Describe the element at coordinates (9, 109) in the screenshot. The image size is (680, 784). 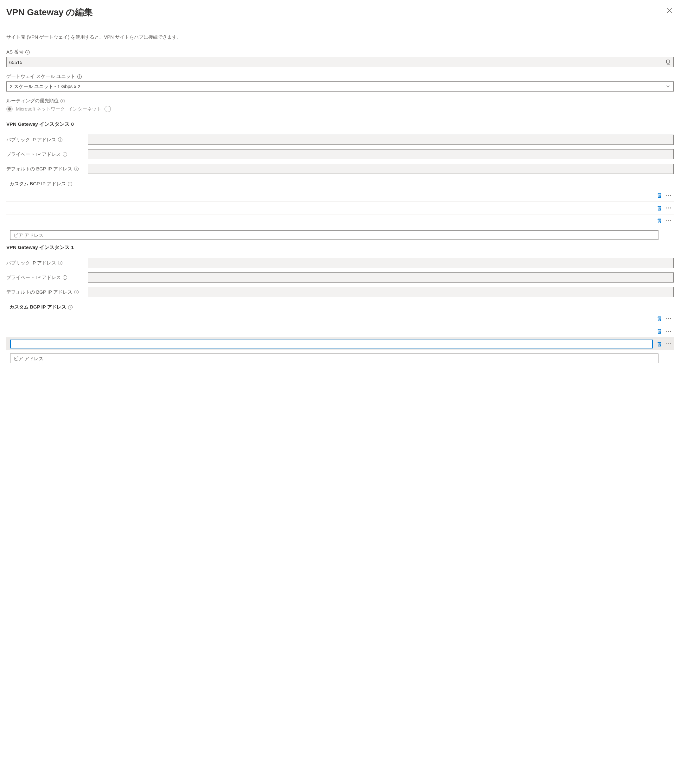
I see `radio-selected-indicator` at that location.